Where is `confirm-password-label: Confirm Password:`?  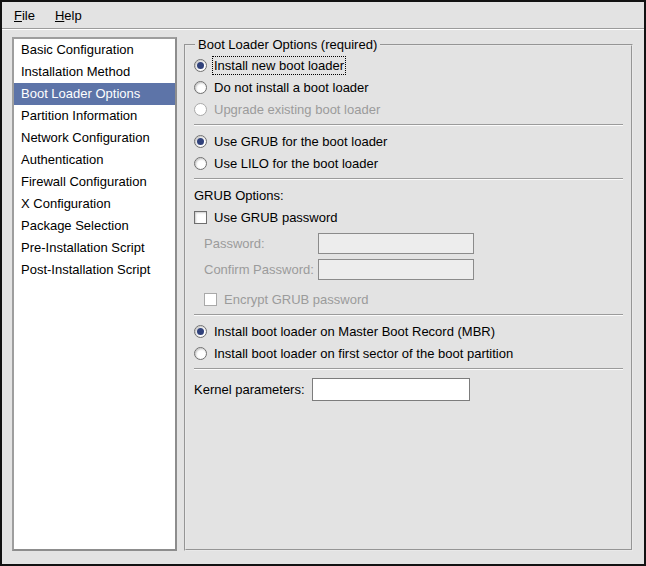 confirm-password-label: Confirm Password: is located at coordinates (261, 270).